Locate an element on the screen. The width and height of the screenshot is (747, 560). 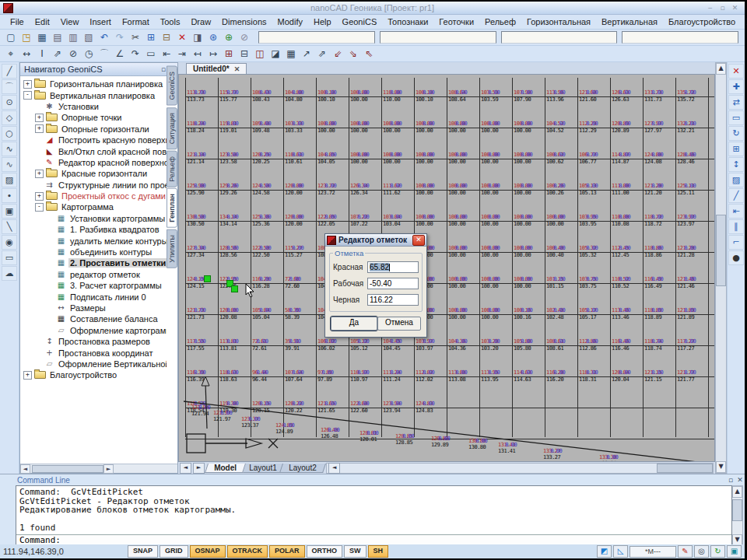
dialog-close-button: ✕ is located at coordinates (419, 240).